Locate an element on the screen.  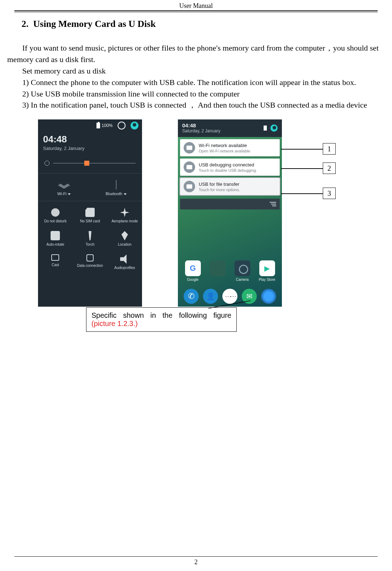
app-camera-label: Camera is located at coordinates (242, 280).